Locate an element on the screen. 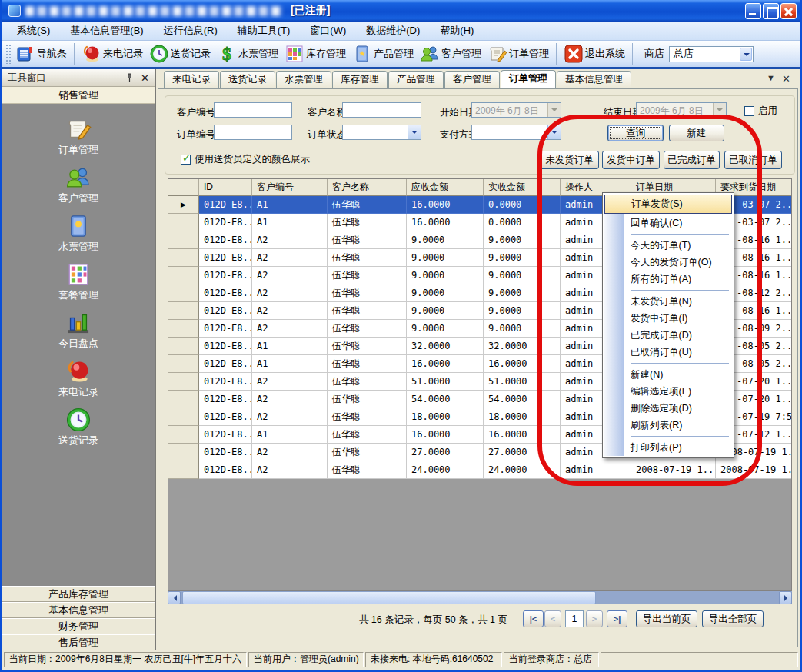 The width and height of the screenshot is (802, 672). tab-item: 来电记录 is located at coordinates (191, 79).